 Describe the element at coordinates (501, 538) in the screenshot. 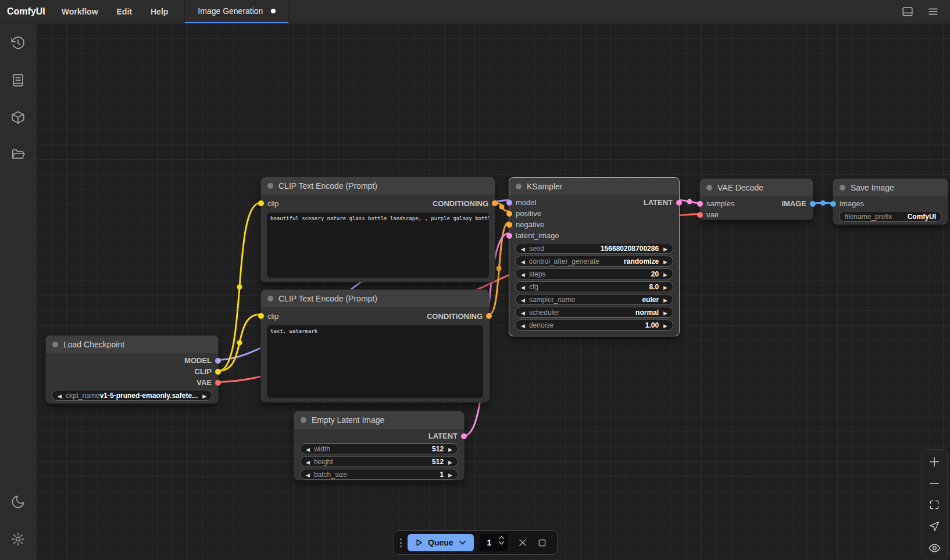

I see `step-up-icon` at that location.